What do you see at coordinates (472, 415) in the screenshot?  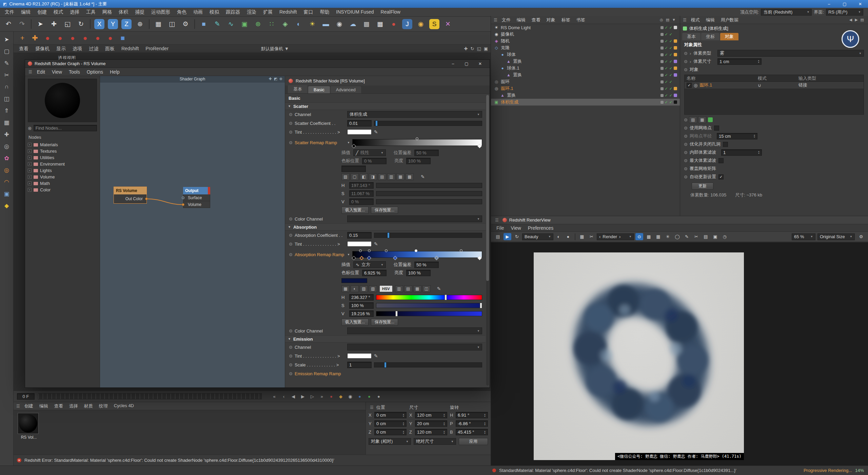 I see `rotation-input: 6.91 °▲▼` at bounding box center [472, 415].